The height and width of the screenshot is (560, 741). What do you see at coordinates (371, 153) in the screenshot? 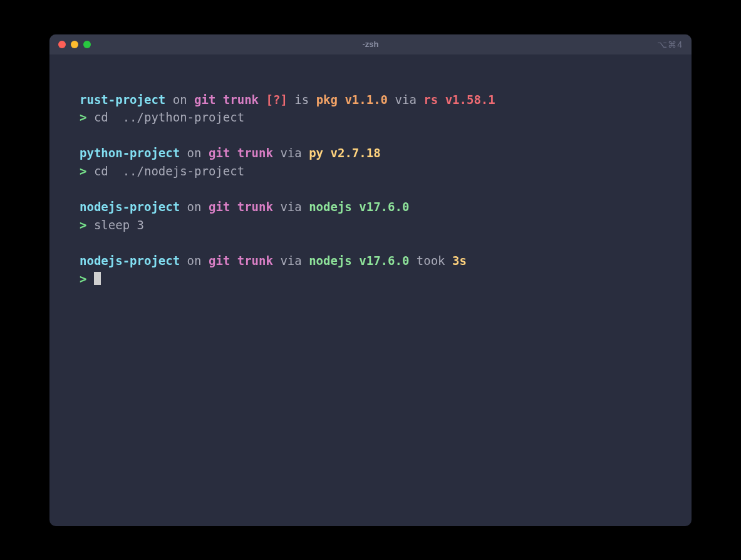
I see `prompt-line: python-project on git trunk via py v2.7.…` at bounding box center [371, 153].